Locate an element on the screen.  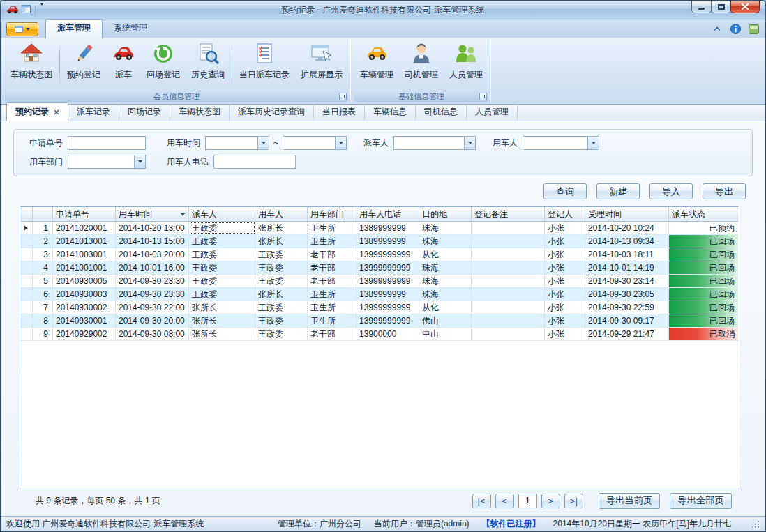
prev-page-button: < is located at coordinates (505, 501).